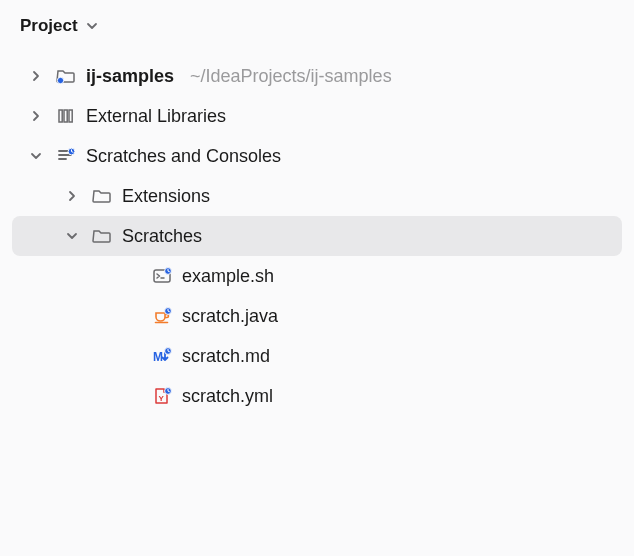 The height and width of the screenshot is (556, 634). I want to click on node-label: ij-samples, so click(130, 76).